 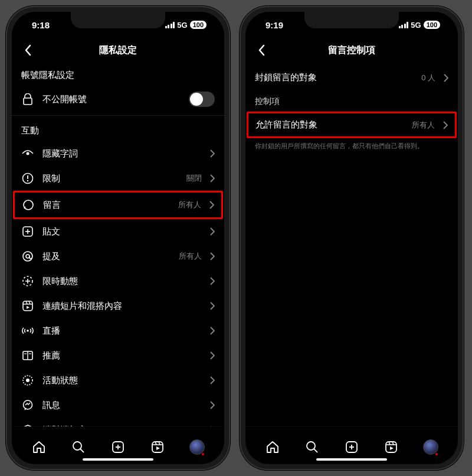 What do you see at coordinates (118, 178) in the screenshot?
I see `row-restrict: 限制 關閉` at bounding box center [118, 178].